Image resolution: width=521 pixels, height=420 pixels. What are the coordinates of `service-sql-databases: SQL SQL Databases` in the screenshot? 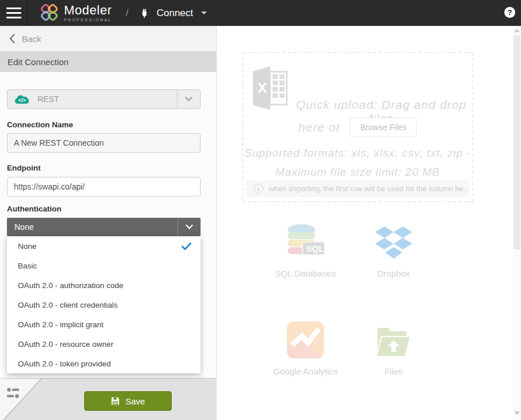 It's located at (305, 249).